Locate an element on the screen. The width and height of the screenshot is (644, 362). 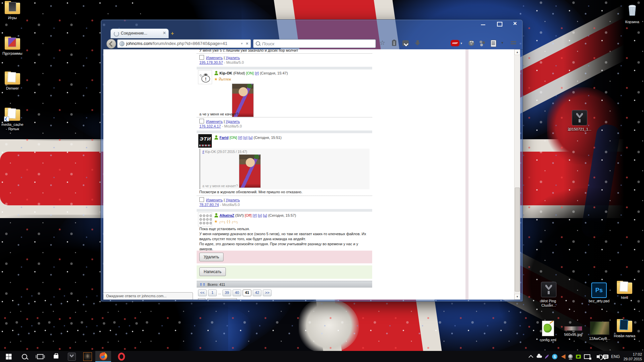
opera-button is located at coordinates (121, 356).